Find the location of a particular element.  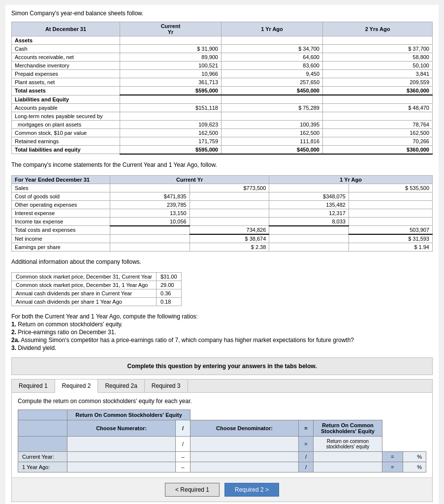

is-row-netincome-1ago: $ 31,593 is located at coordinates (390, 239).